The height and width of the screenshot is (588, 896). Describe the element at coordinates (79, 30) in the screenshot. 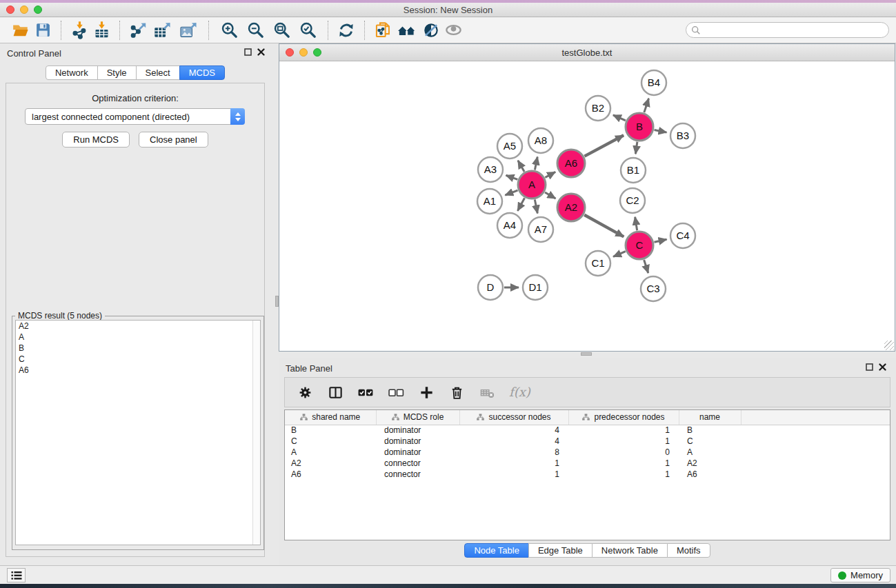

I see `import-network-button` at that location.